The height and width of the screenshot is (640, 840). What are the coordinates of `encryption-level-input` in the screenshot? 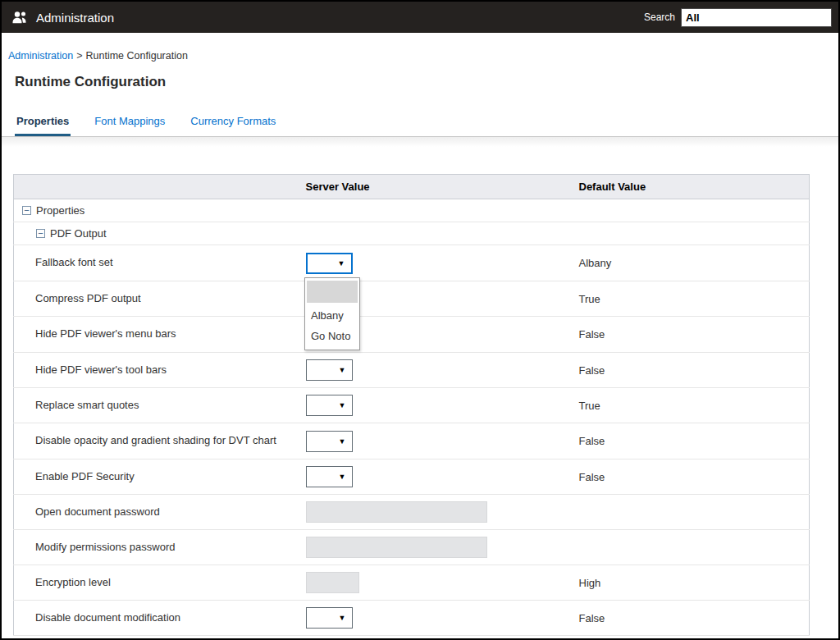 It's located at (333, 583).